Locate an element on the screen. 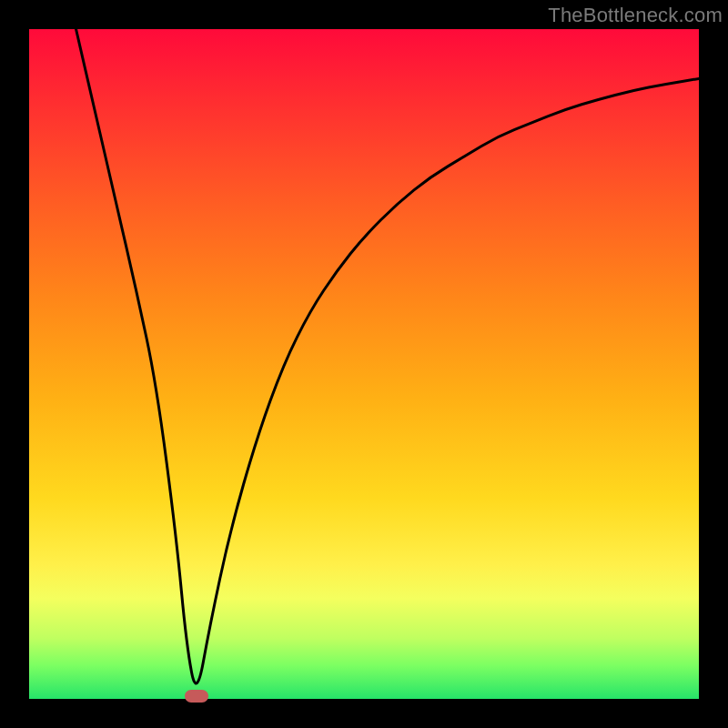  watermark-text: TheBottleneck.com is located at coordinates (635, 15).